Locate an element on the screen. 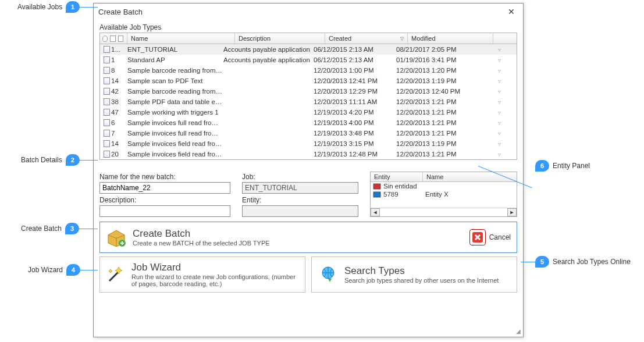 The height and width of the screenshot is (342, 644). entity-row: 5789Entity X is located at coordinates (443, 194).